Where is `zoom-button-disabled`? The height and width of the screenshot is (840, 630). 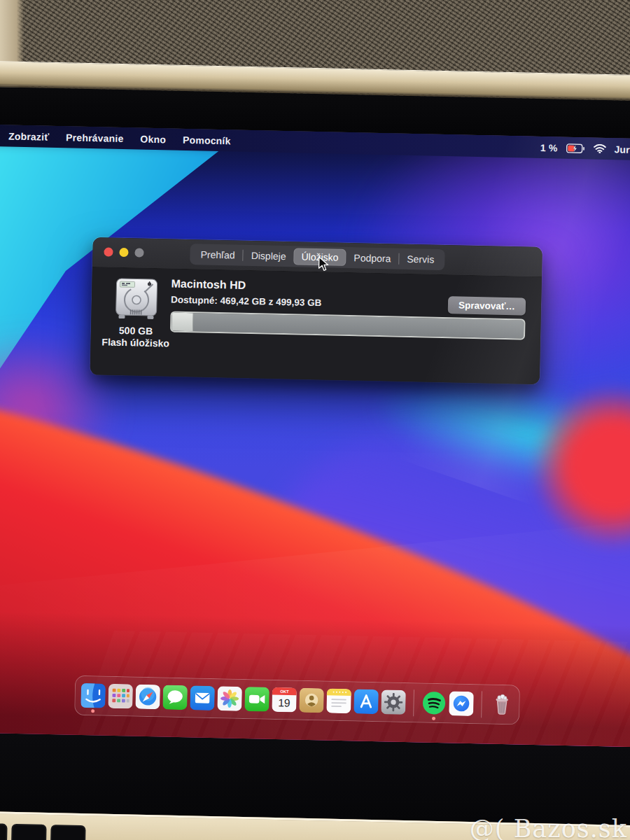 zoom-button-disabled is located at coordinates (139, 252).